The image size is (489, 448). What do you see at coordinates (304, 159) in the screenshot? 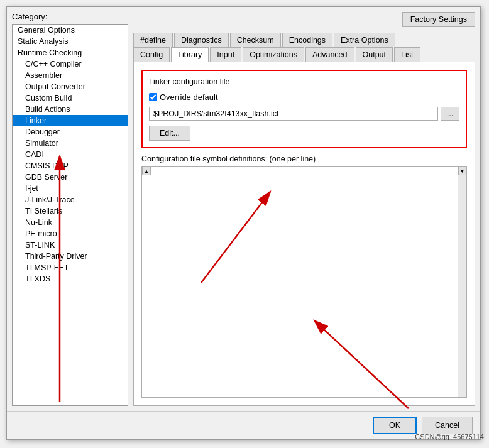
I see `symbol-title: Configuration file symbol definitions: (…` at bounding box center [304, 159].